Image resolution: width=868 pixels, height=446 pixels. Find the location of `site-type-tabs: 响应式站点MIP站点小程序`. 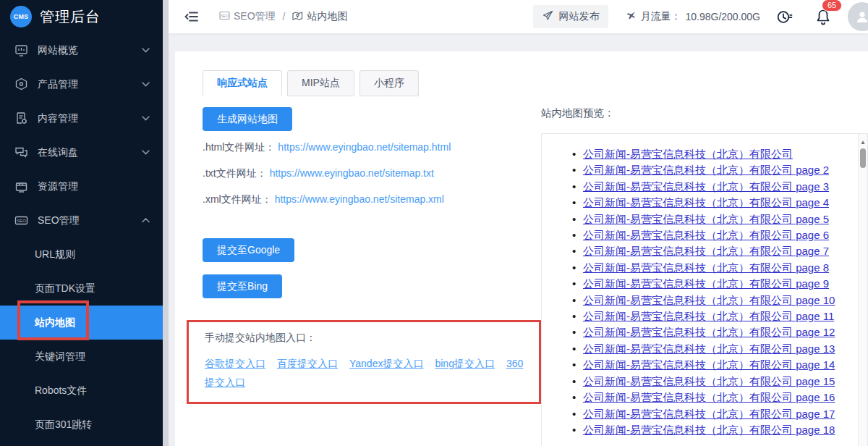

site-type-tabs: 响应式站点MIP站点小程序 is located at coordinates (313, 83).